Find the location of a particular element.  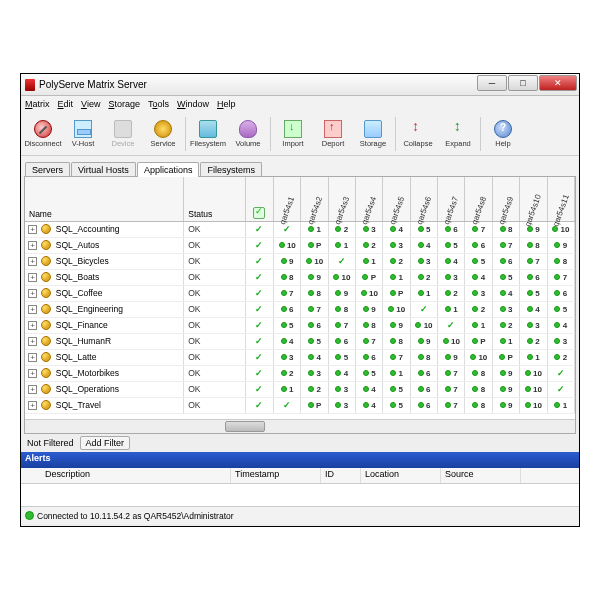

table-row: + SQL_EngineeringOK✓ 6 7 8 9 10✓ 1 2 3 4… is located at coordinates (300, 309).